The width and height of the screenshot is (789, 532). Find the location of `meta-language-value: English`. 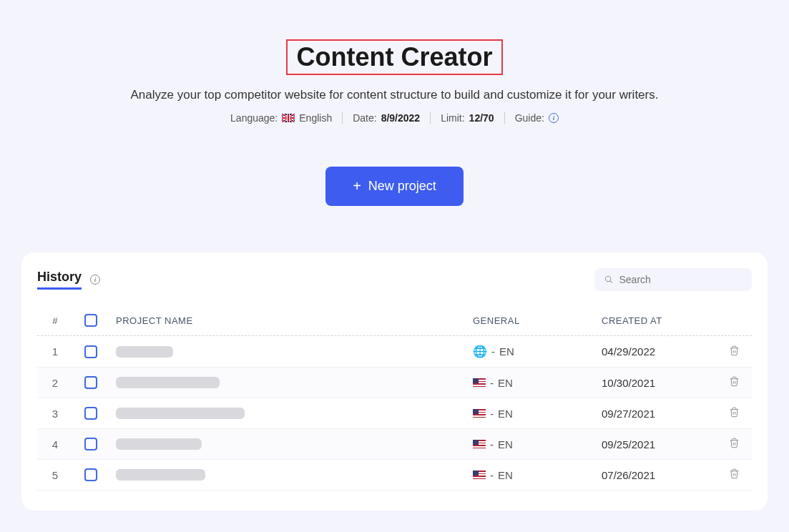

meta-language-value: English is located at coordinates (315, 118).